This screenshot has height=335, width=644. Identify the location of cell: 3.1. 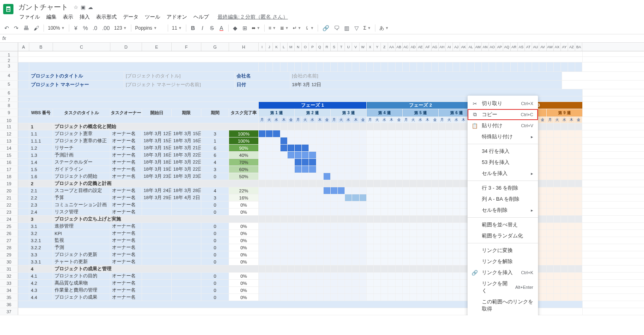
(41, 226).